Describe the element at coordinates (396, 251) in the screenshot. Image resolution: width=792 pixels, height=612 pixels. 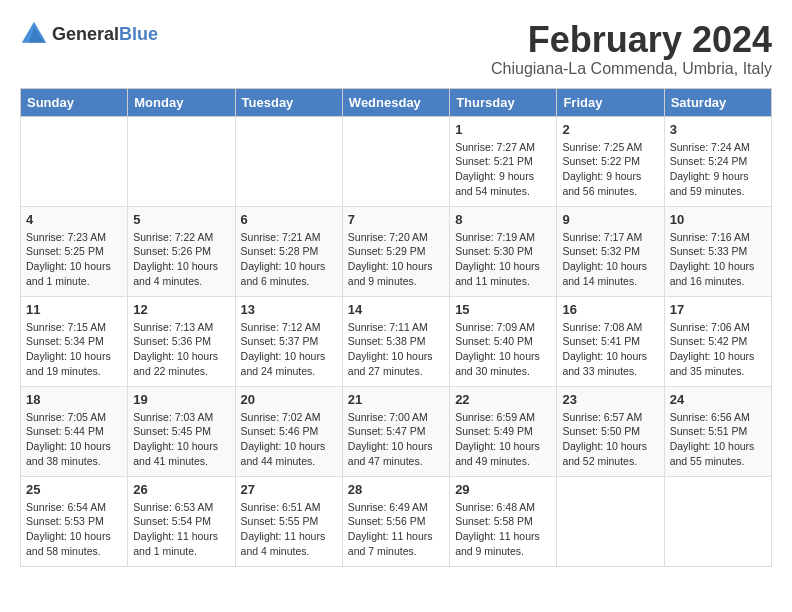
I see `week-row-2: 4Sunrise: 7:23 AM Sunset: 5:25 PM Daylig…` at that location.